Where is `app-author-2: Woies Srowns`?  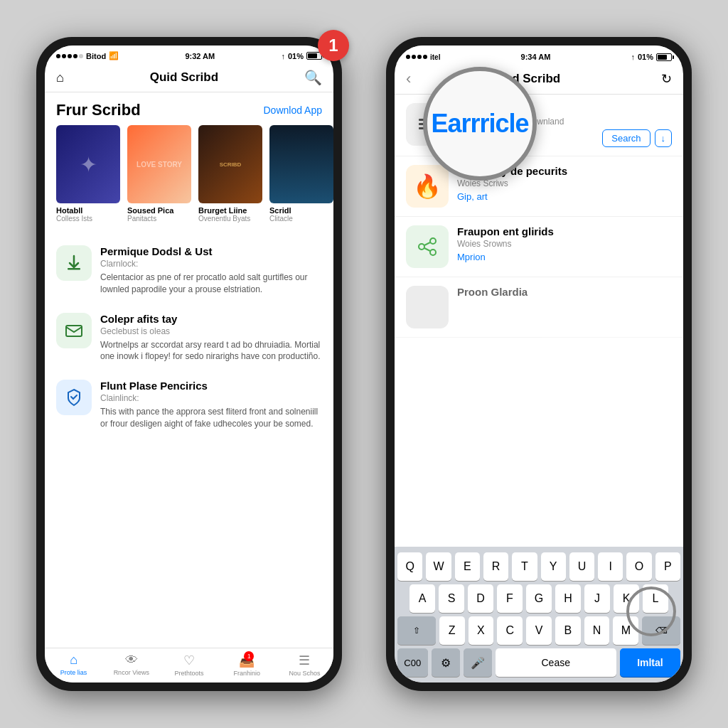 app-author-2: Woies Srowns is located at coordinates (564, 244).